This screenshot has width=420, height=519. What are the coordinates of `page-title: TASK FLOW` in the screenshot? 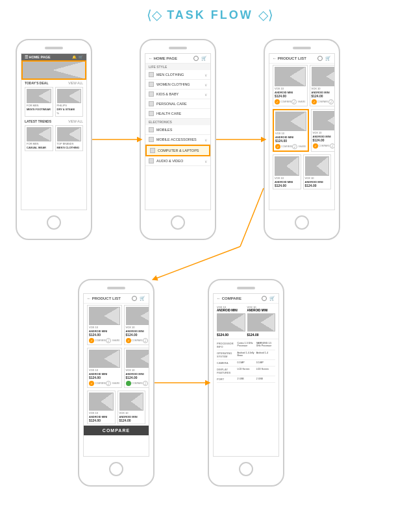 It's located at (210, 16).